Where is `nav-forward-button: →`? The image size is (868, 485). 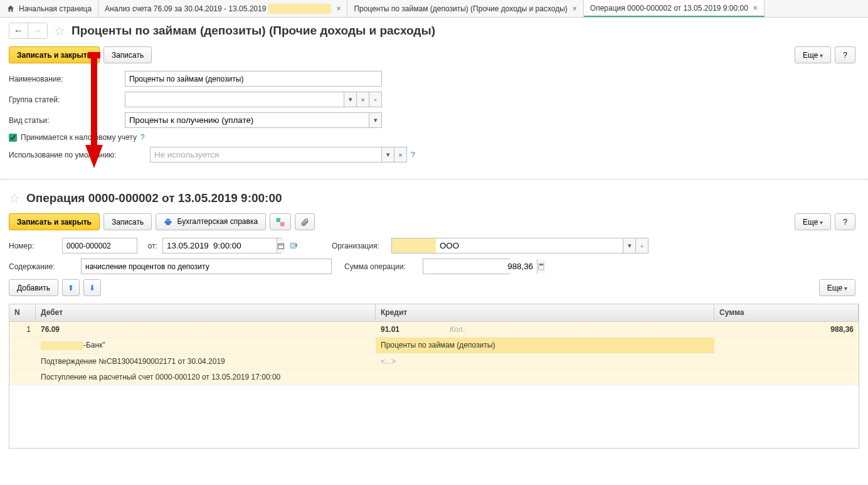 nav-forward-button: → is located at coordinates (38, 31).